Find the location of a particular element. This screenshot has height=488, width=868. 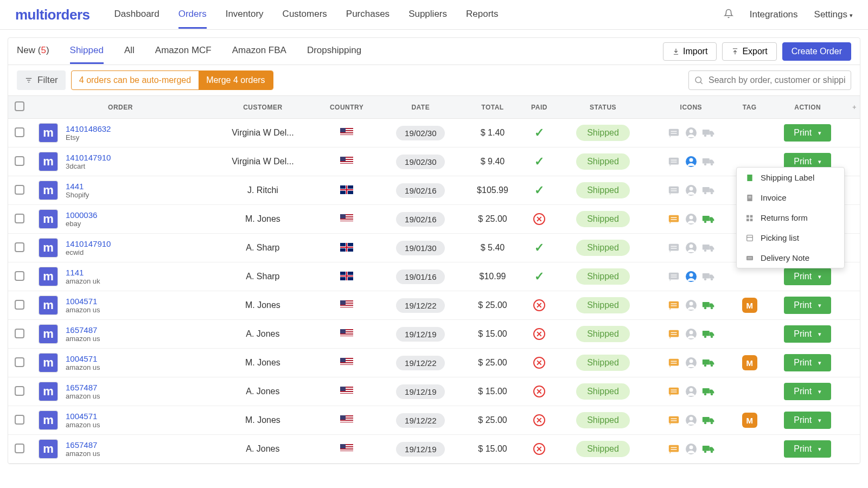

col-order: ORDER is located at coordinates (120, 107).